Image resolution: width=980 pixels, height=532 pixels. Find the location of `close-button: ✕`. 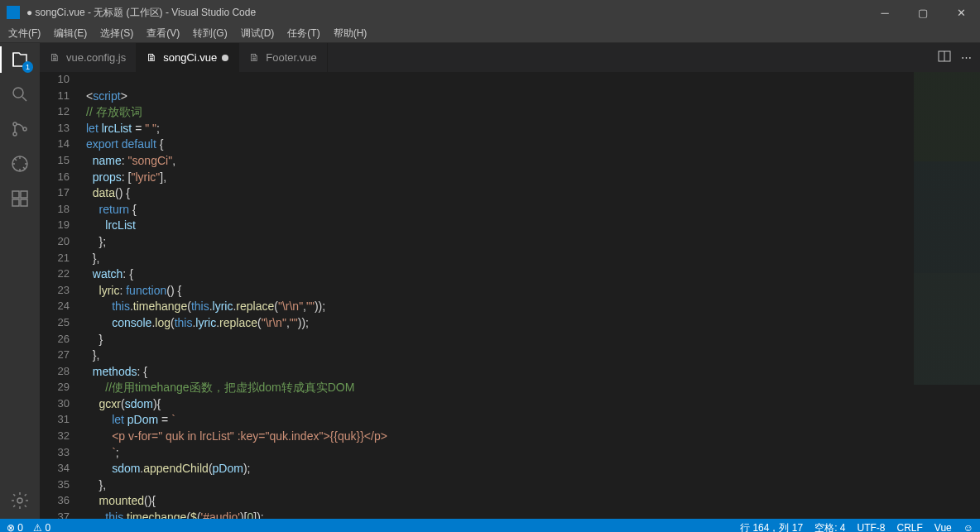

close-button: ✕ is located at coordinates (961, 12).